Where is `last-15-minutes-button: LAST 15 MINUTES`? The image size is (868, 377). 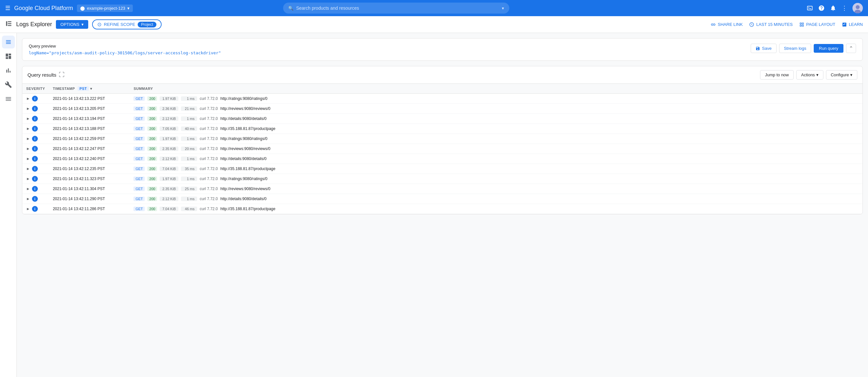 last-15-minutes-button: LAST 15 MINUTES is located at coordinates (771, 25).